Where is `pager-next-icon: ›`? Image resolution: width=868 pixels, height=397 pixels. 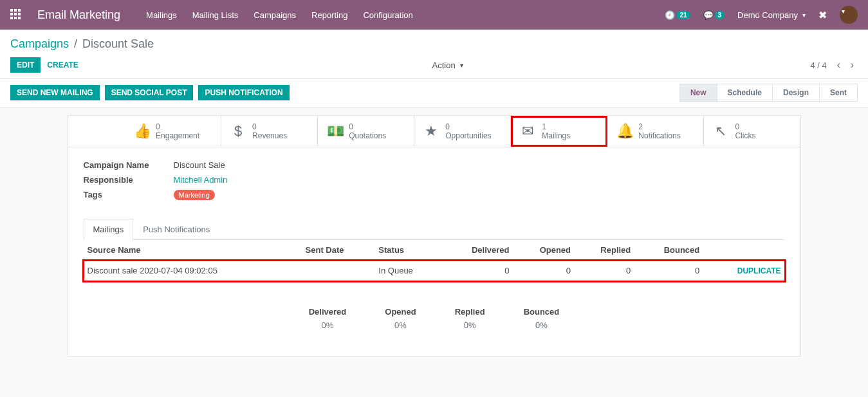
pager-next-icon: › is located at coordinates (852, 64).